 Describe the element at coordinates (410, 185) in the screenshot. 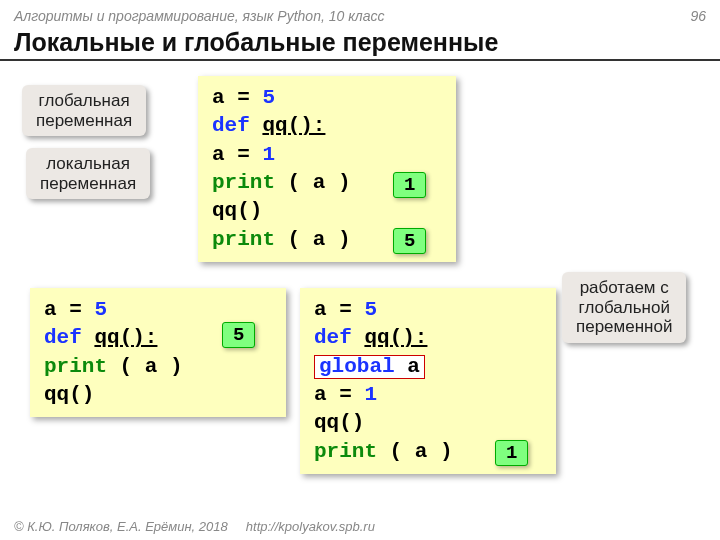

I see `output-badge-1: 1` at that location.